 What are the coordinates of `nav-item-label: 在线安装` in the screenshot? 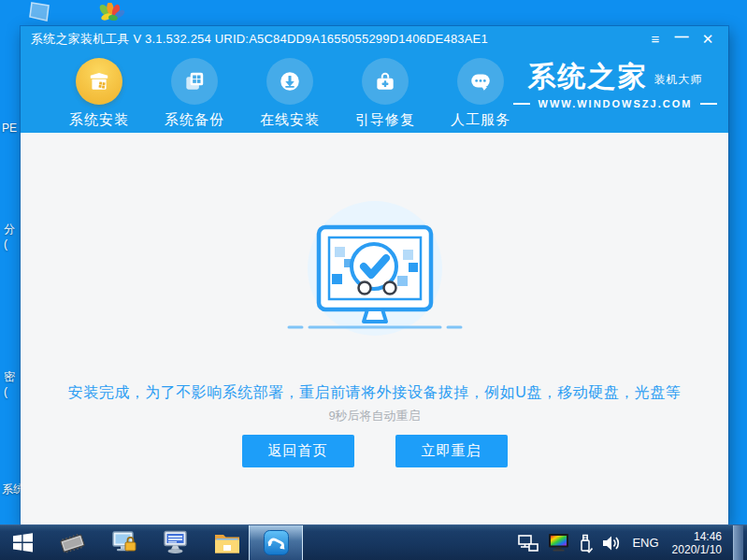 It's located at (290, 120).